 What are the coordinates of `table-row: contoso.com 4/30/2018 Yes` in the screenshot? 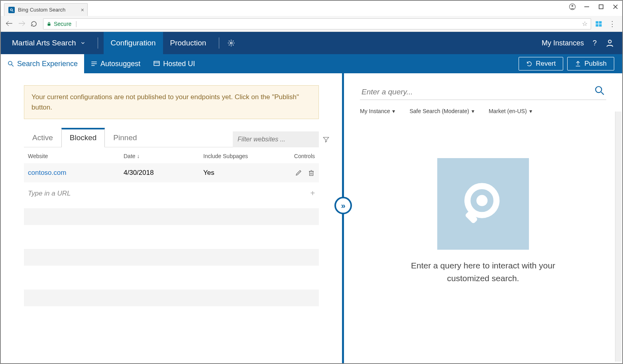 It's located at (171, 173).